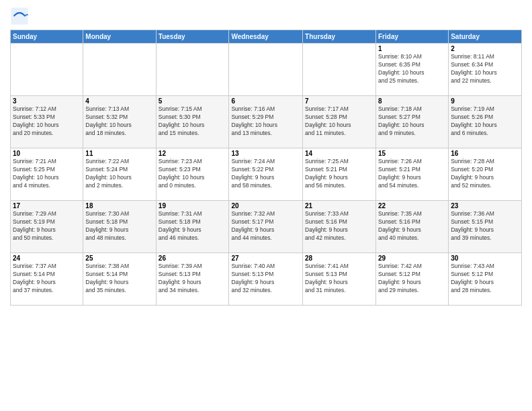 The height and width of the screenshot is (411, 532). Describe the element at coordinates (412, 69) in the screenshot. I see `day-info: Sunrise: 8:10 AM Sunset: 6:35 PM Dayligh…` at that location.